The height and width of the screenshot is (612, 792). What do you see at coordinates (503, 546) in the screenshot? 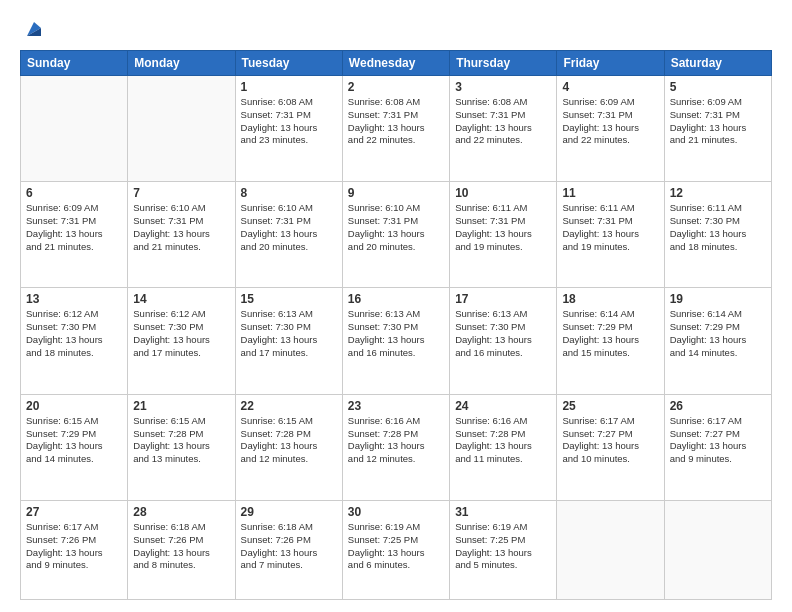
I see `day-info: Sunrise: 6:19 AMSunset: 7:25 PMDaylight:…` at bounding box center [503, 546].